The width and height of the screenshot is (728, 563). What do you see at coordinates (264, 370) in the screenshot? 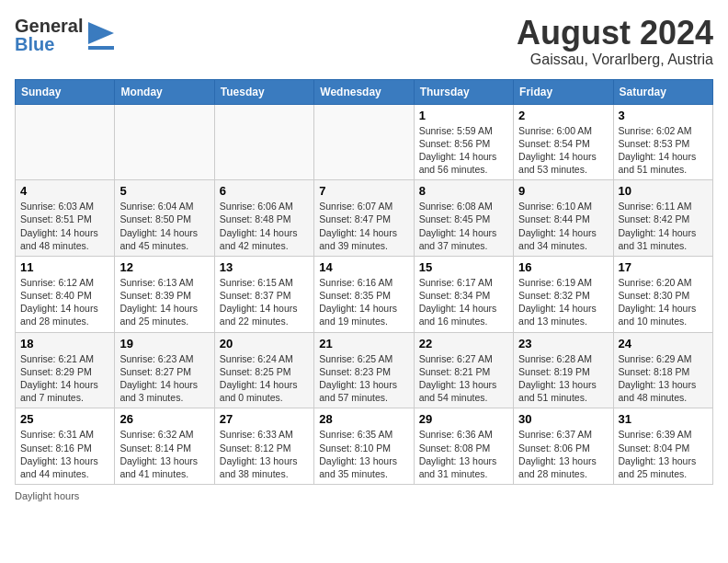
I see `calendar-cell: 20Sunrise: 6:24 AMSunset: 8:25 PMDayligh…` at bounding box center [264, 370].